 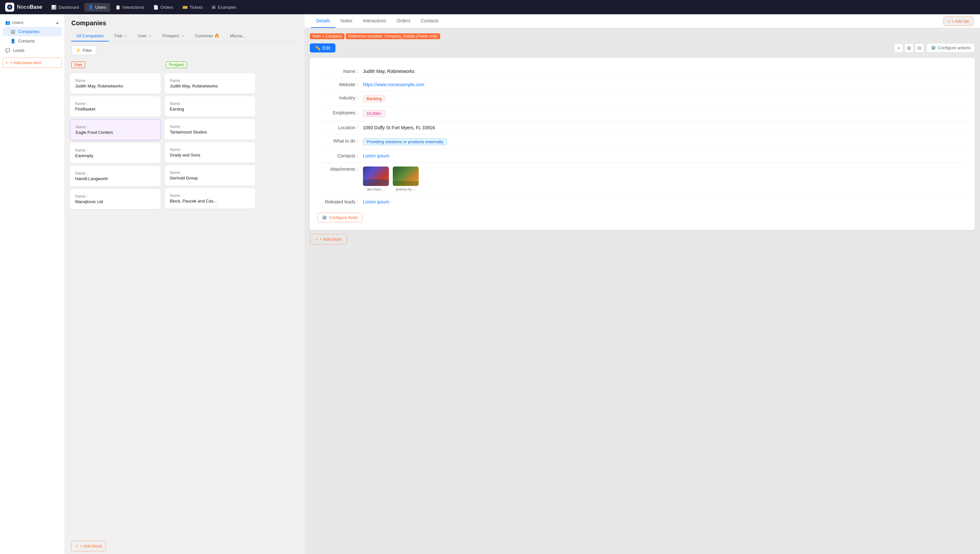 What do you see at coordinates (24, 7) in the screenshot?
I see `app-logo: NocoBase` at bounding box center [24, 7].